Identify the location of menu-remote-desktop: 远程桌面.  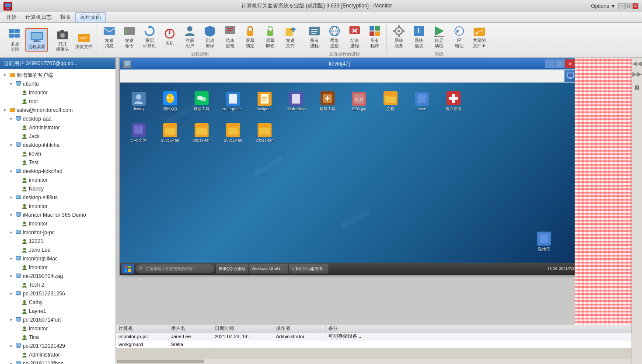
(91, 17).